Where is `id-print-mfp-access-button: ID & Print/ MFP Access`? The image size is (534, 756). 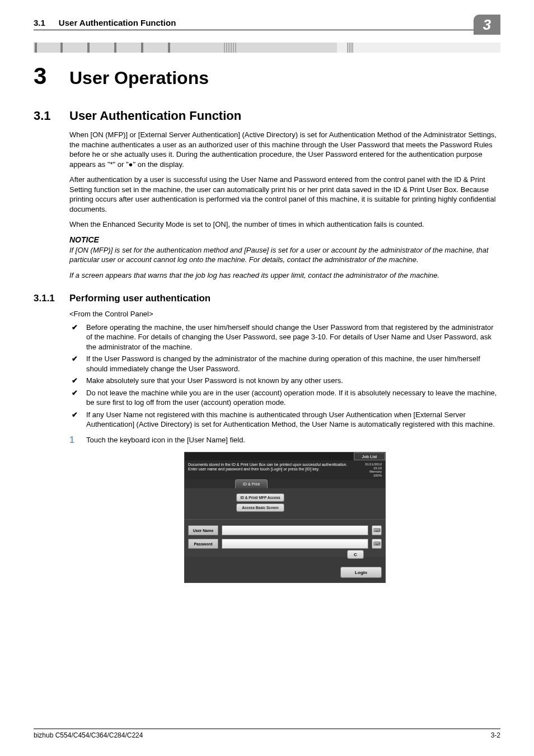 id-print-mfp-access-button: ID & Print/ MFP Access is located at coordinates (260, 497).